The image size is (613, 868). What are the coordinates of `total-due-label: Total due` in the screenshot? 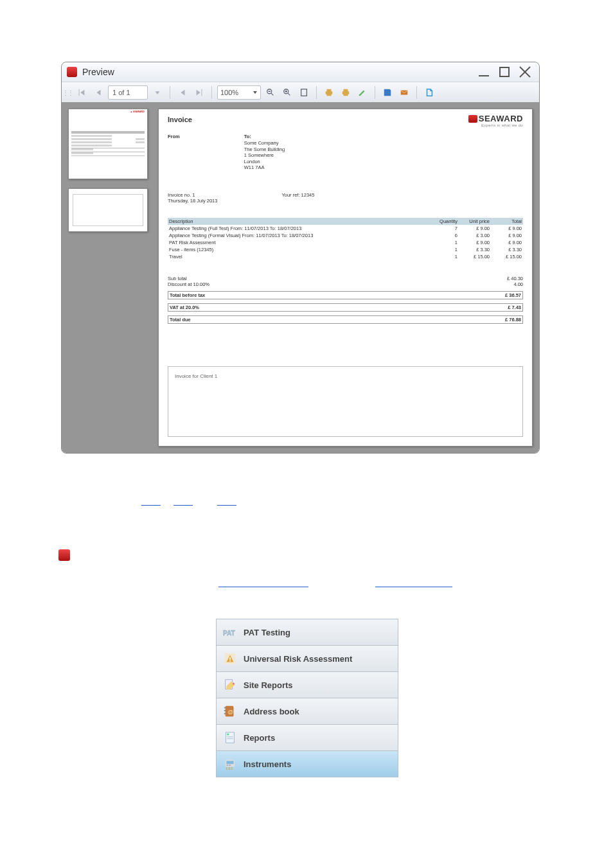 It's located at (326, 320).